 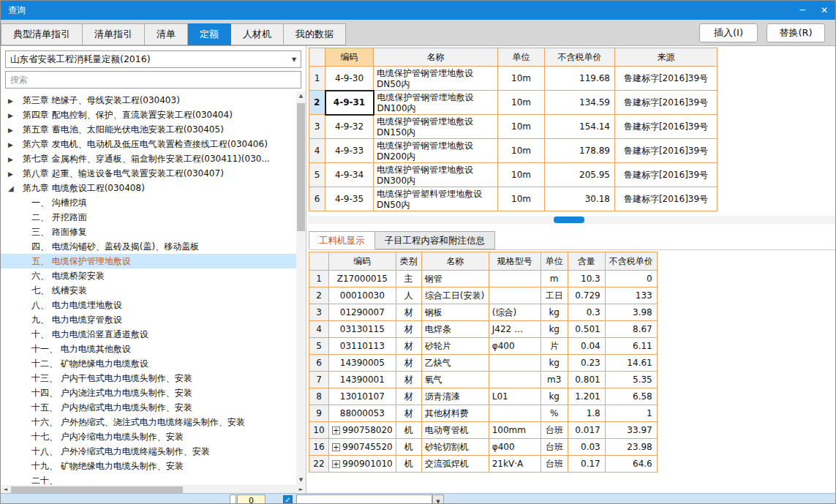 What do you see at coordinates (587, 448) in the screenshot?
I see `cell-qty: 0.03` at bounding box center [587, 448].